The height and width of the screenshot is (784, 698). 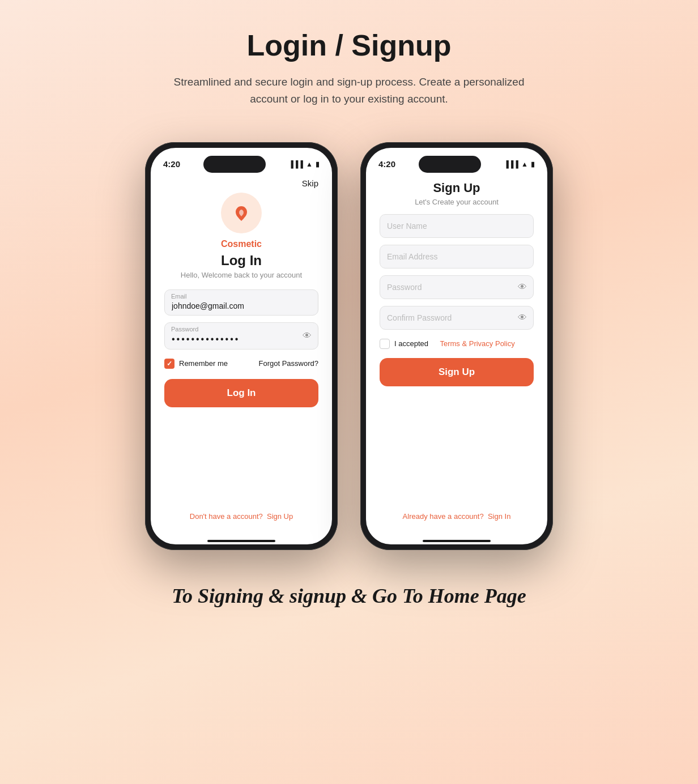 What do you see at coordinates (477, 343) in the screenshot?
I see `terms-link: Terms & Privacy Policy` at bounding box center [477, 343].